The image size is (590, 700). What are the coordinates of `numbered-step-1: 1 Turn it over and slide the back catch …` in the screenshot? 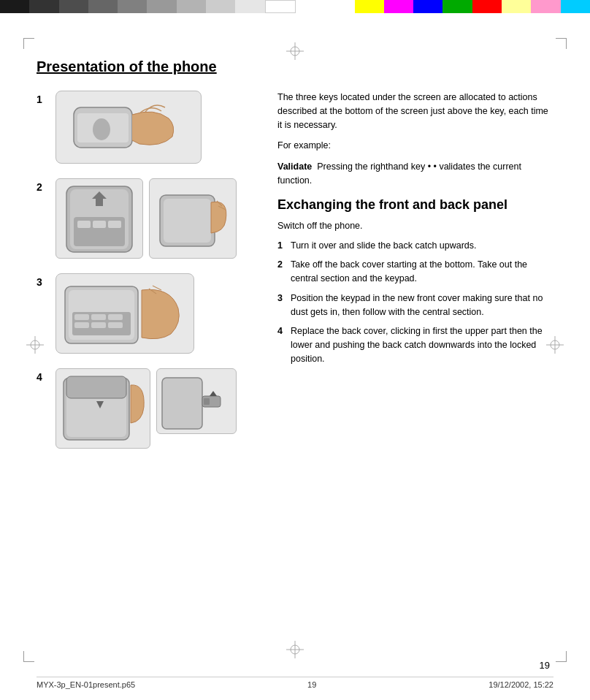 It's located at (415, 246).